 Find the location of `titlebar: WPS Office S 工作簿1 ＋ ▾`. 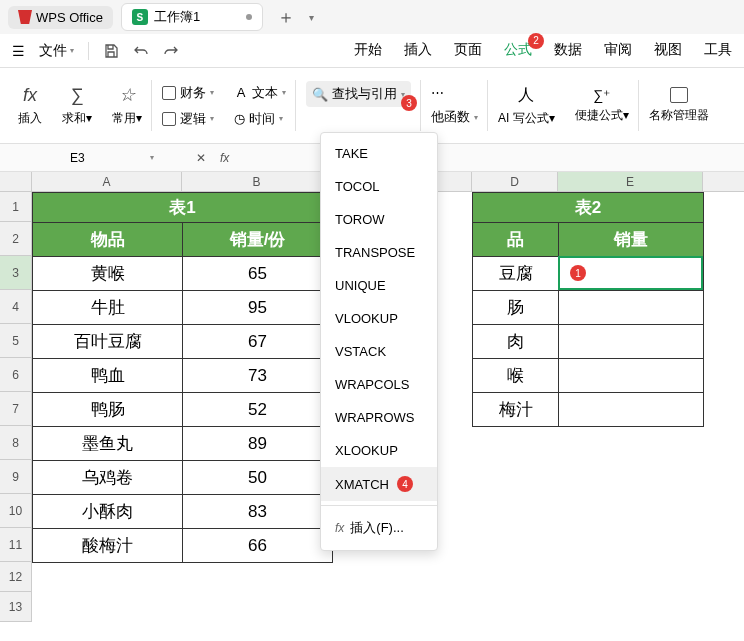

titlebar: WPS Office S 工作簿1 ＋ ▾ is located at coordinates (372, 17).